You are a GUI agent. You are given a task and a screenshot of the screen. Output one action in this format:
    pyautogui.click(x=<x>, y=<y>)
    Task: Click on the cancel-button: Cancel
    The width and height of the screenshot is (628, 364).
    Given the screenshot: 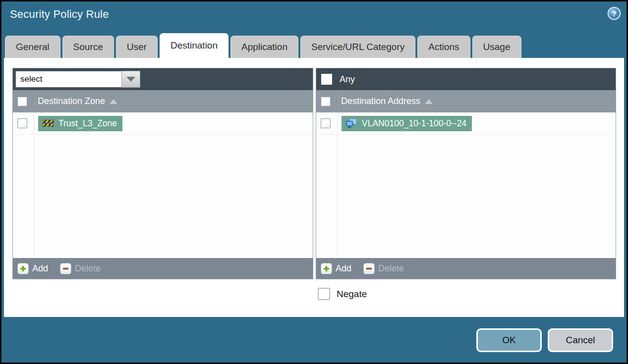 What is the action you would take?
    pyautogui.click(x=580, y=340)
    